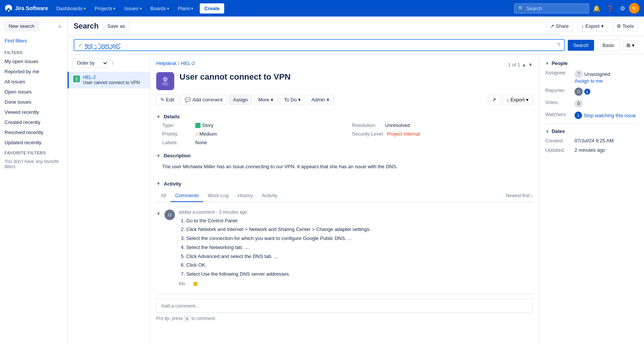  I want to click on pin-comment-button: Pin, so click(182, 284).